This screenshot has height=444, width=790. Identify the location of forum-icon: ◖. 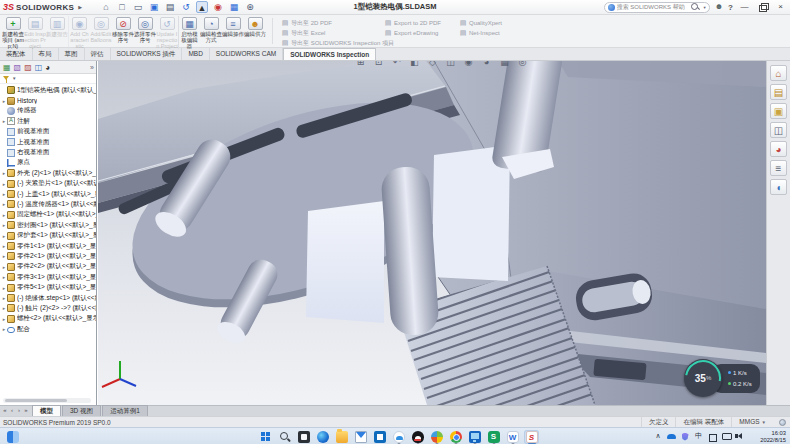
(778, 187).